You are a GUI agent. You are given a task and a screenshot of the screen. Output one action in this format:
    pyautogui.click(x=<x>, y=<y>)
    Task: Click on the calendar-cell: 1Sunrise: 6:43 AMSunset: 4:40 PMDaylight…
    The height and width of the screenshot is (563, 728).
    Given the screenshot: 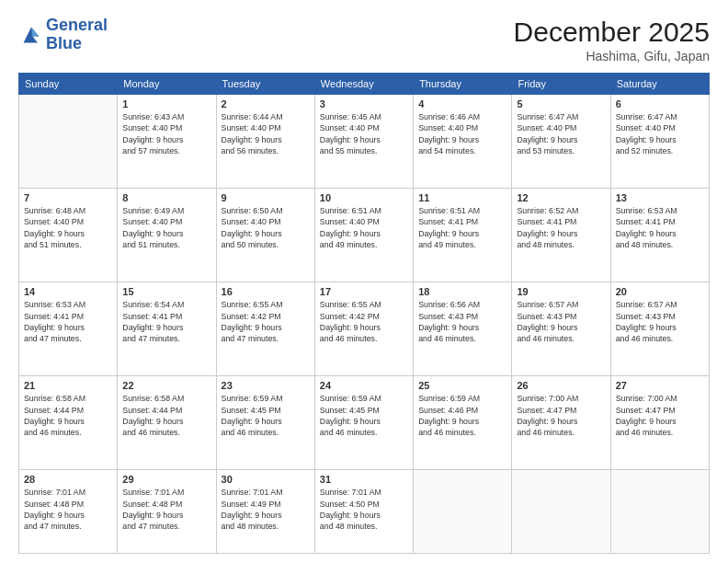 What is the action you would take?
    pyautogui.click(x=167, y=142)
    